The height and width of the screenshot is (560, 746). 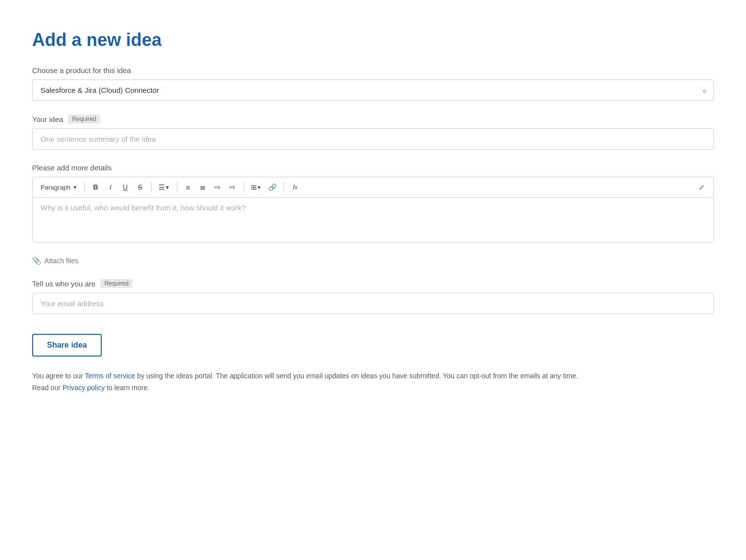 What do you see at coordinates (217, 187) in the screenshot?
I see `indent-left-icon: ⇨` at bounding box center [217, 187].